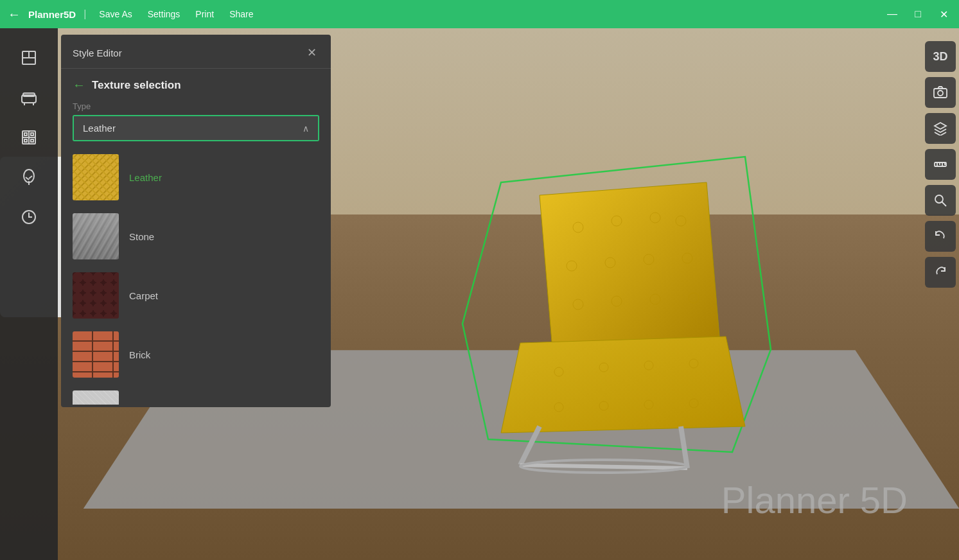 The height and width of the screenshot is (560, 959). I want to click on print-menu: Print, so click(204, 14).